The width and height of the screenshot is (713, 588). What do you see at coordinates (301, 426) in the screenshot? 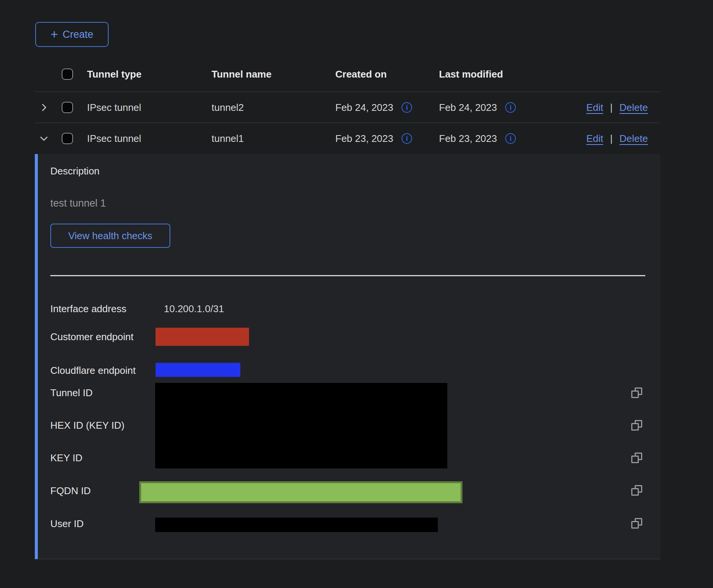
I see `ids-redacted-value` at bounding box center [301, 426].